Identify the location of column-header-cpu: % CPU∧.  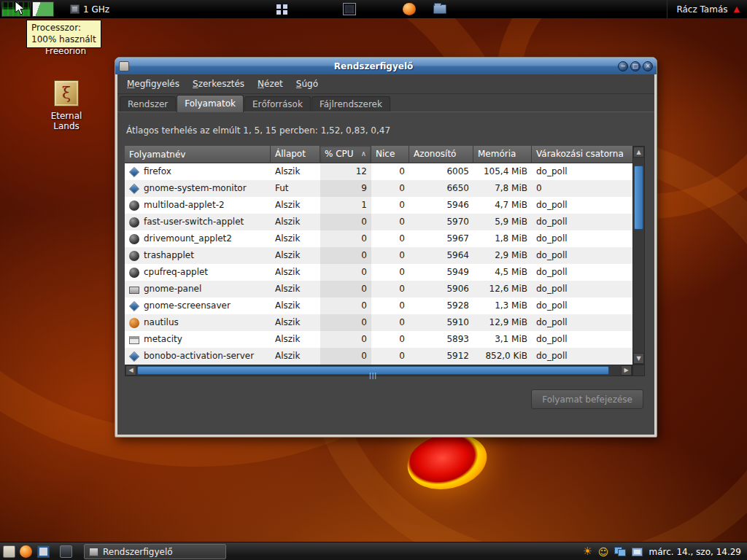
(346, 155).